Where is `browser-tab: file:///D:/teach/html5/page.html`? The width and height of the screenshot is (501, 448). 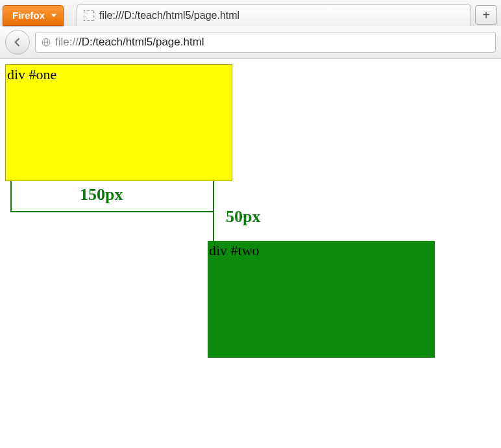
browser-tab: file:///D:/teach/html5/page.html is located at coordinates (274, 15).